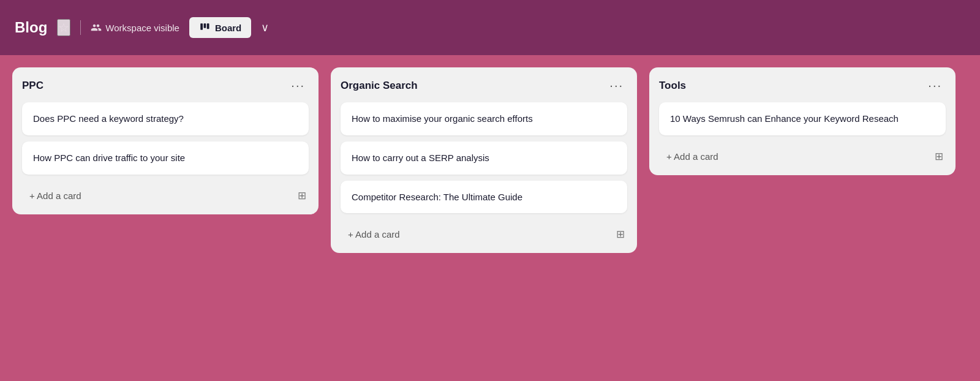 The image size is (980, 381). Describe the element at coordinates (33, 86) in the screenshot. I see `column-title-ppc: PPC` at that location.